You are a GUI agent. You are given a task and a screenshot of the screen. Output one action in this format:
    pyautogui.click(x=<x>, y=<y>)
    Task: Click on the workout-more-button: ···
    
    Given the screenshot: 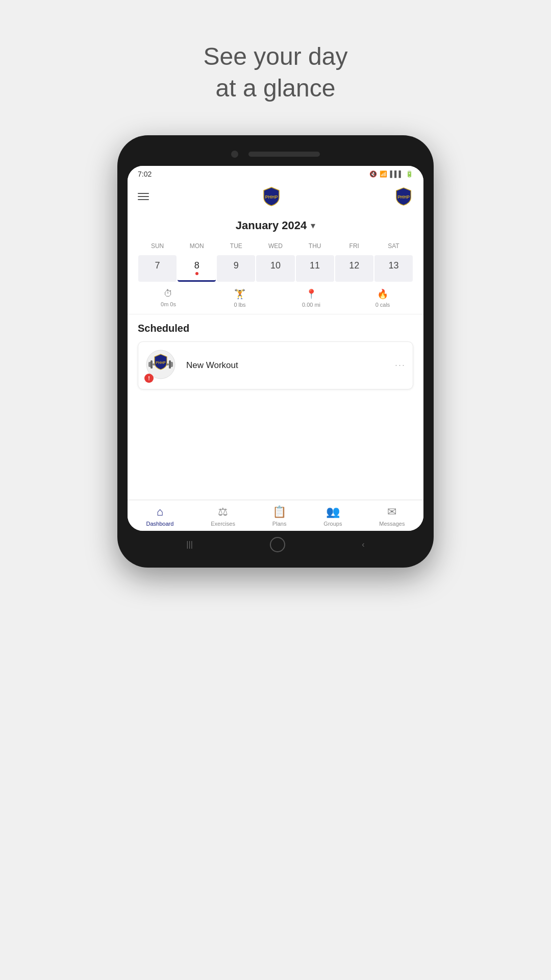 What is the action you would take?
    pyautogui.click(x=400, y=365)
    